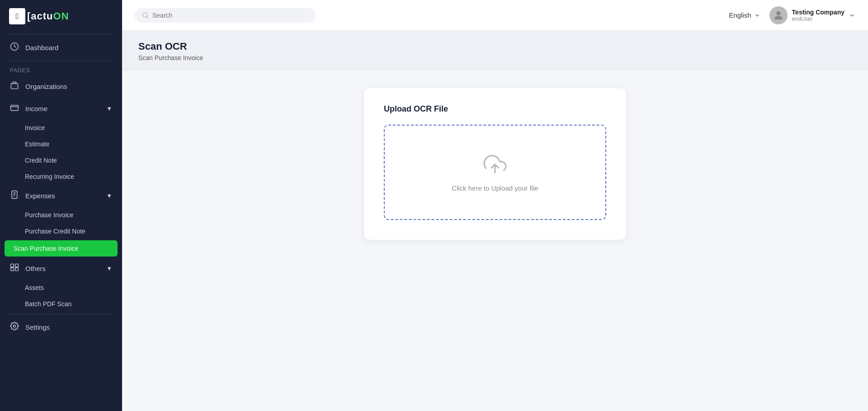  I want to click on credit-note-label: Credit Note, so click(41, 160).